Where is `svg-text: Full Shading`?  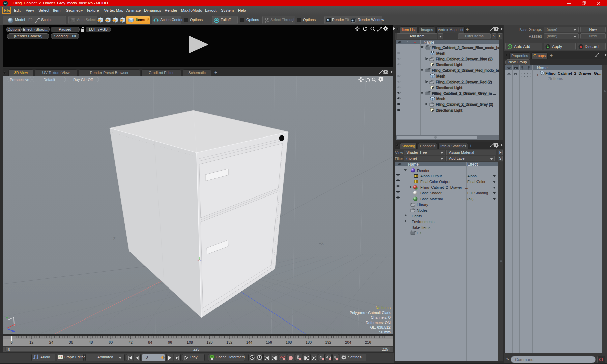
svg-text: Full Shading is located at coordinates (478, 193).